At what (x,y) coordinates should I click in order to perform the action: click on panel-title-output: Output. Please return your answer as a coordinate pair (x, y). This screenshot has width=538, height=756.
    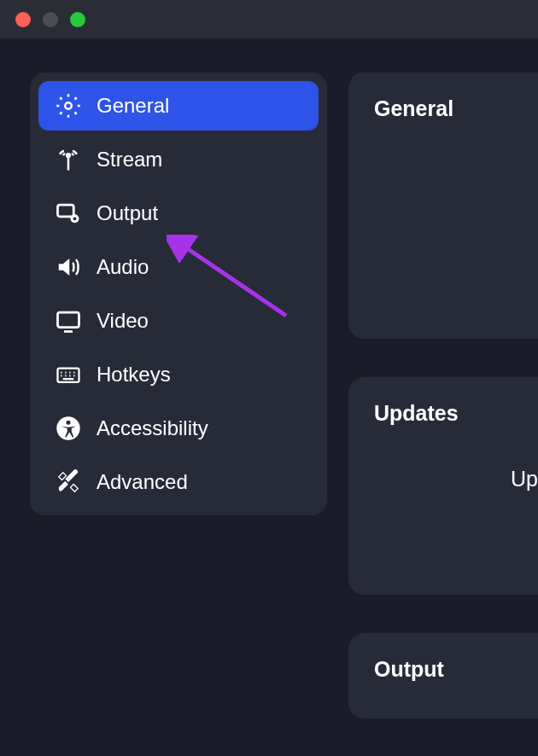
    Looking at the image, I should click on (443, 669).